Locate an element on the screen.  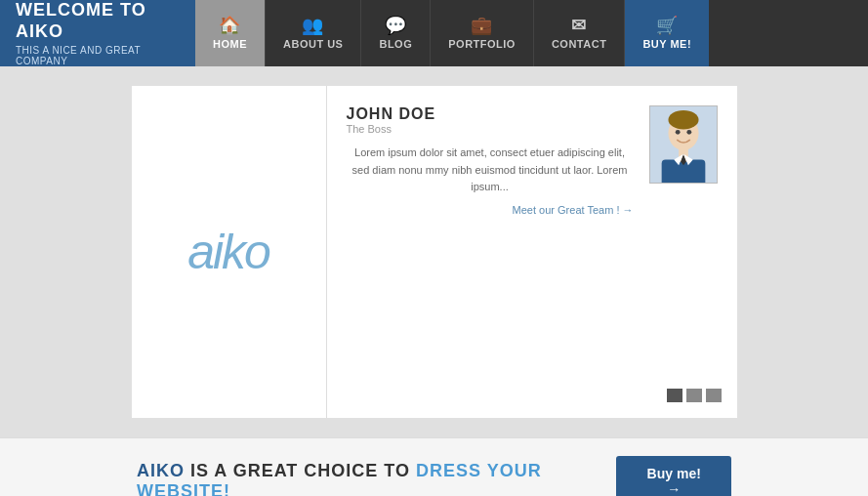
team-info: JOHN DOE The Boss Lorem ipsum dolor sit … is located at coordinates (490, 160).